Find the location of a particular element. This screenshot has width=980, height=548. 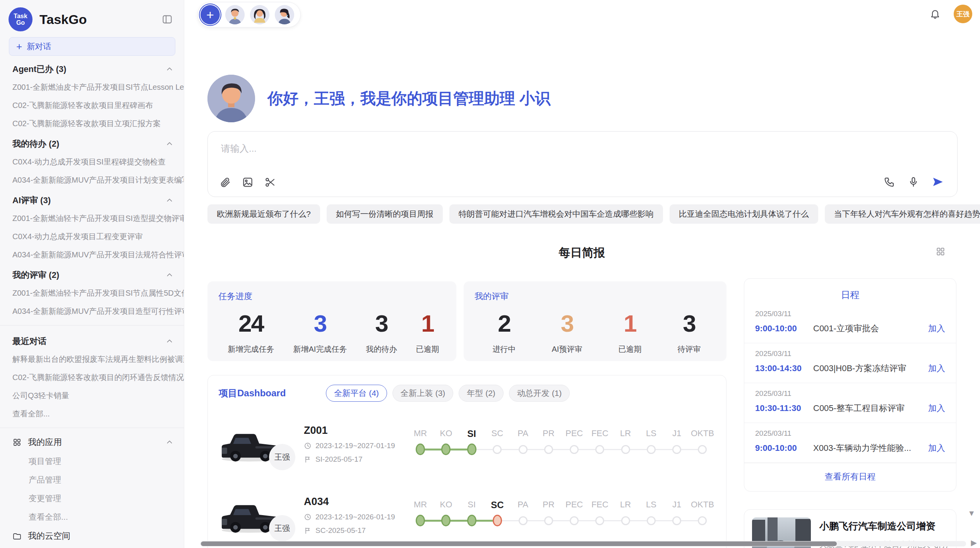

recent-chat-item: 查看全部... is located at coordinates (92, 414).